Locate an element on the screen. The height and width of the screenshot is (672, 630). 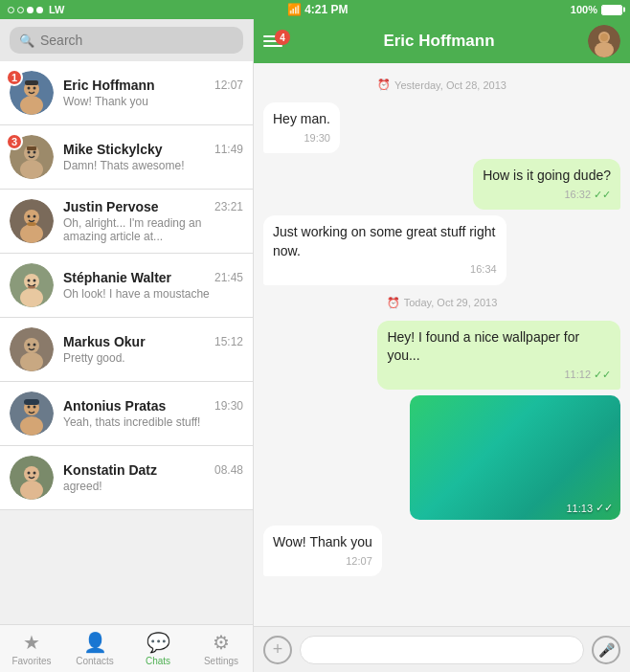
favorites-icon: ★ is located at coordinates (32, 642).